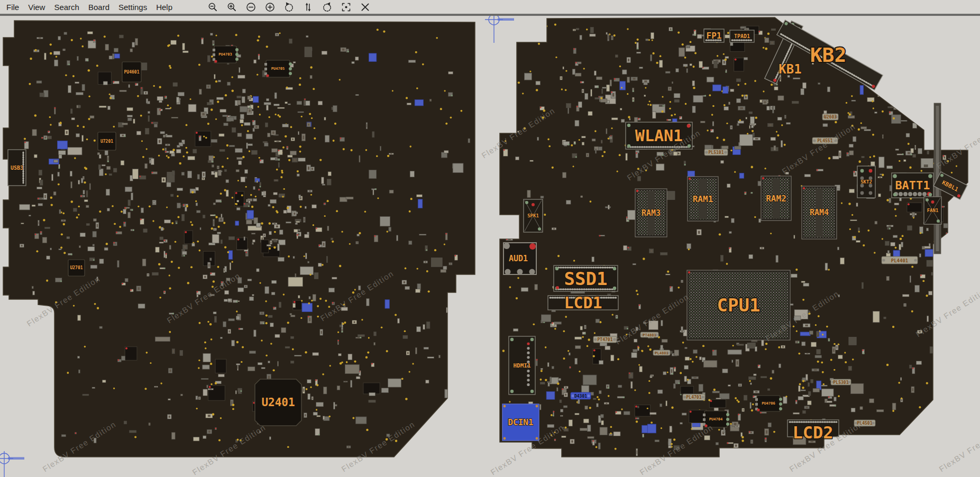  What do you see at coordinates (661, 353) in the screenshot?
I see `designator-label: PL4801` at bounding box center [661, 353].